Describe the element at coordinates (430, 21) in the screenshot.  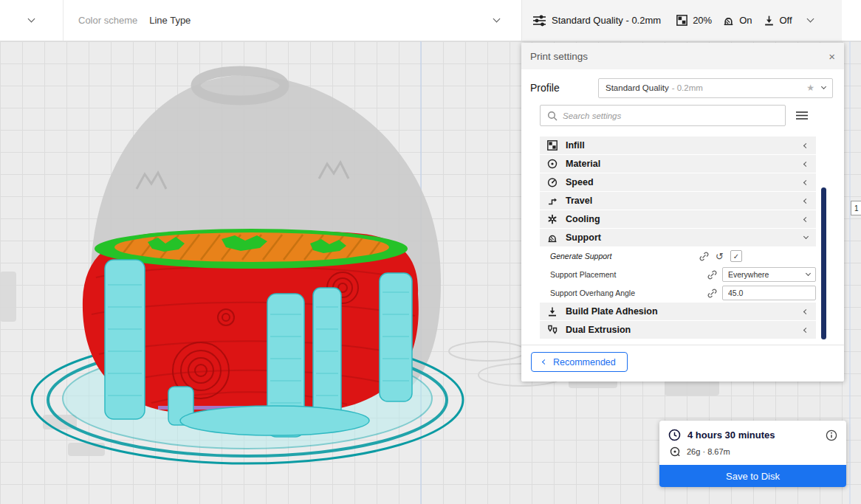
I see `top-toolbar: Color scheme Line Type Standard Quality …` at that location.